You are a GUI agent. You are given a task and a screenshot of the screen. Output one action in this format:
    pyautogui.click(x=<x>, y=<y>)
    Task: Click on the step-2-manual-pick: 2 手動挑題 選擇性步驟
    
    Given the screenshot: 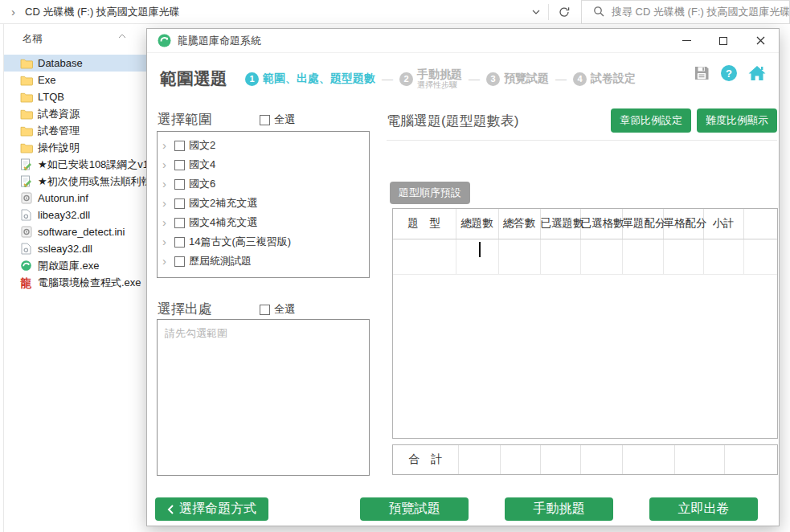 What is the action you would take?
    pyautogui.click(x=431, y=79)
    